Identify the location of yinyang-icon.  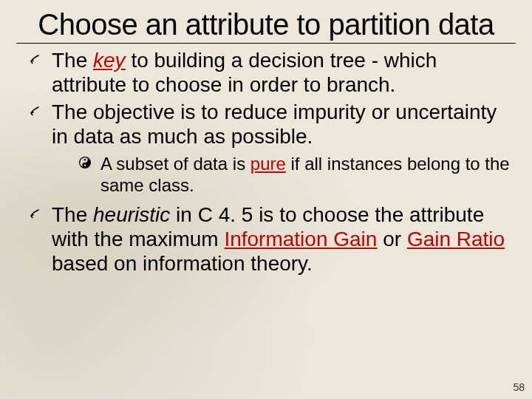
(86, 163).